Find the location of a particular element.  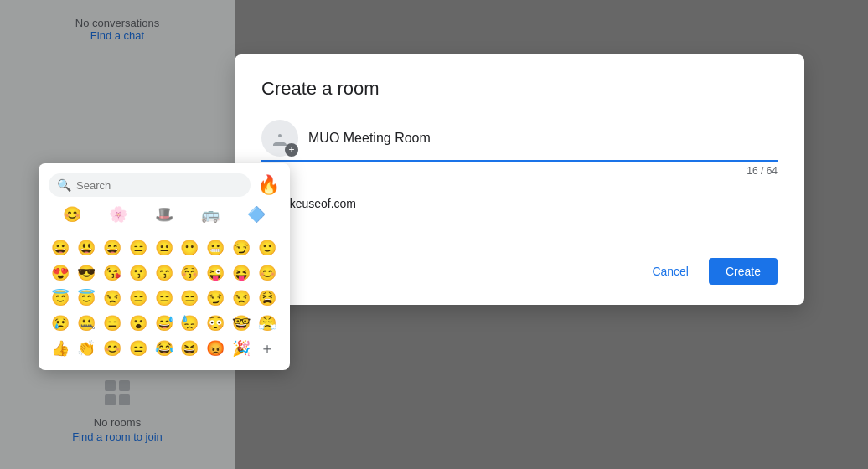

room-avatar: + is located at coordinates (280, 138).